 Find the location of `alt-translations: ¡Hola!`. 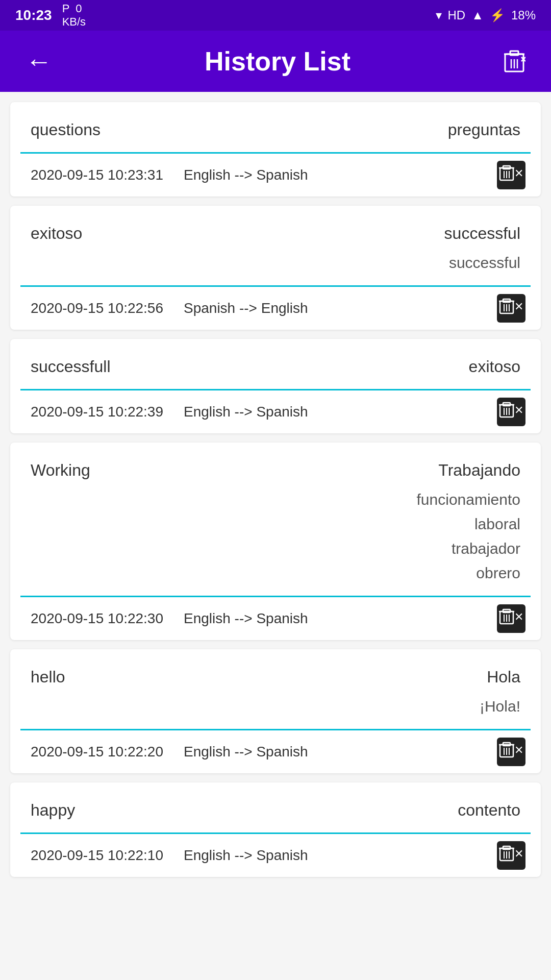

alt-translations: ¡Hola! is located at coordinates (400, 706).